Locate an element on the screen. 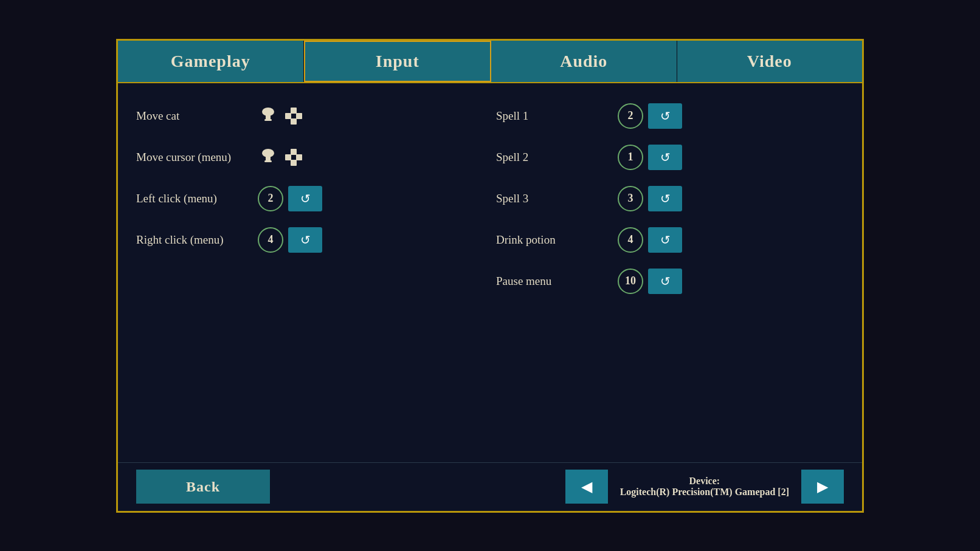  undo-icon-drink-potion: ↺ is located at coordinates (665, 240).